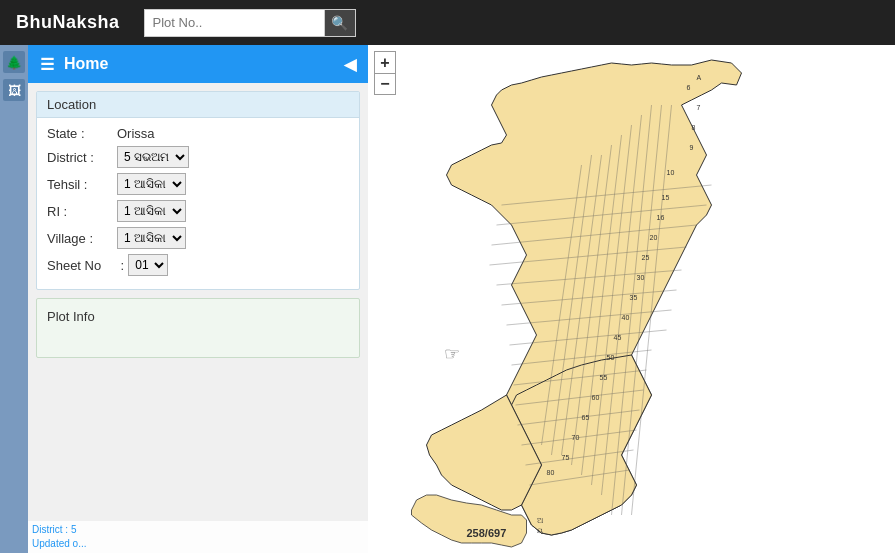 This screenshot has height=553, width=895. What do you see at coordinates (586, 418) in the screenshot?
I see `svg-text: 65` at bounding box center [586, 418].